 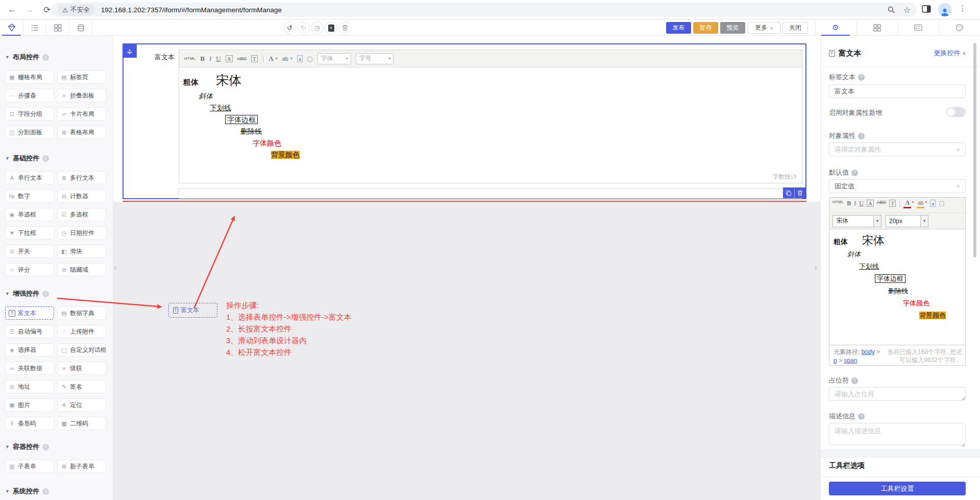 I want to click on section-header-layout: ▼ 布局控件 !, so click(x=27, y=57).